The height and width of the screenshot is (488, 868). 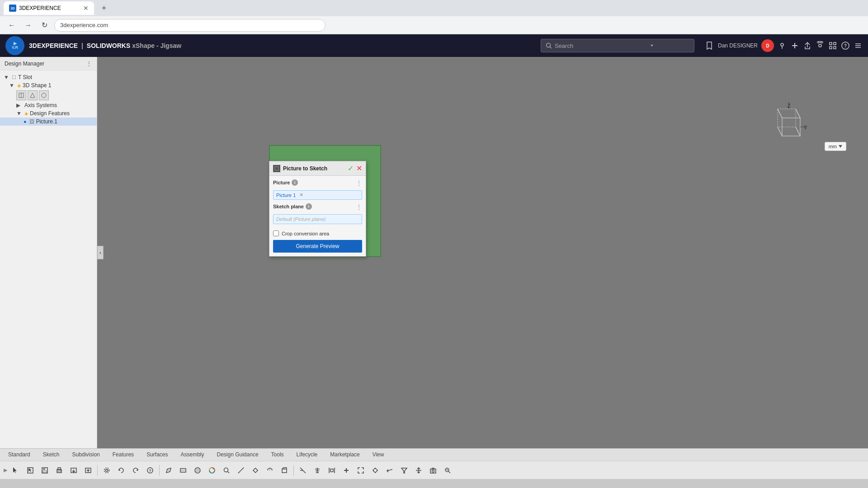 I want to click on axis-systems-label: Axis Systems, so click(x=41, y=105).